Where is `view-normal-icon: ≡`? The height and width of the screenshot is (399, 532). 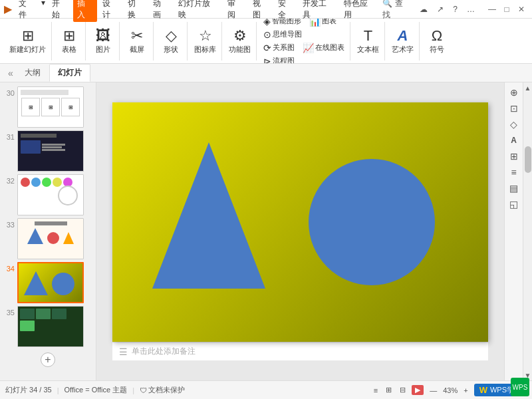
view-normal-icon: ≡ is located at coordinates (376, 390).